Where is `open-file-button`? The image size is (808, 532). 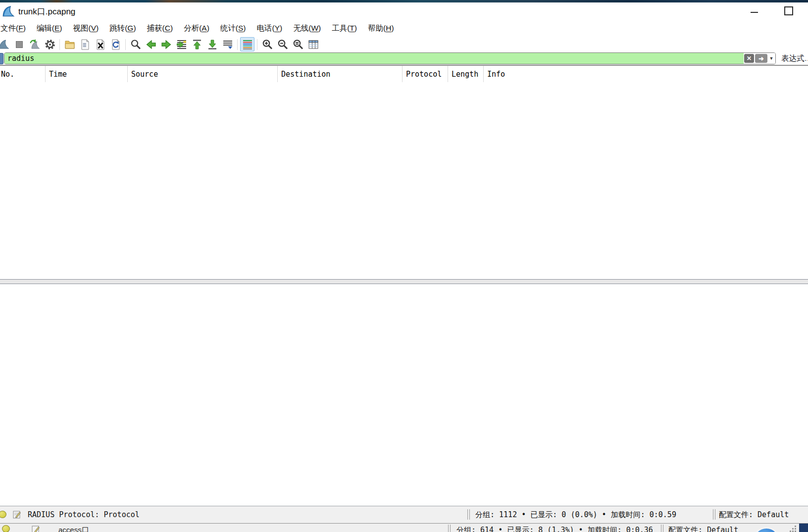 open-file-button is located at coordinates (69, 45).